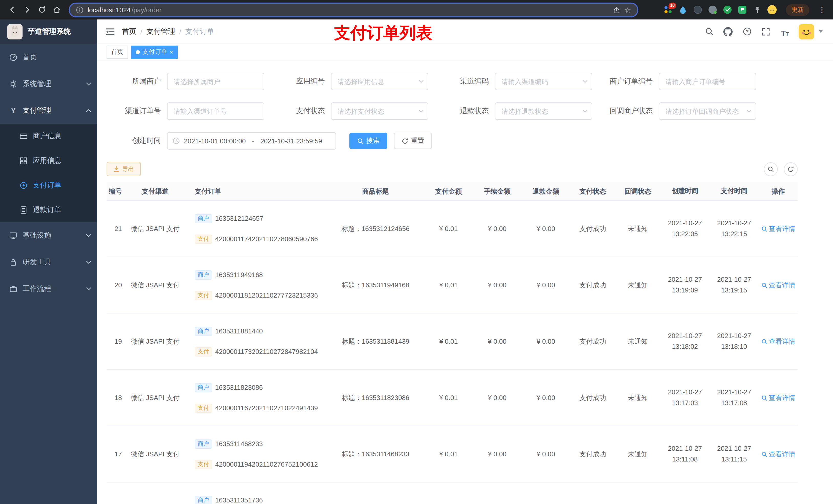  I want to click on col-pay-time: 支付时间, so click(734, 191).